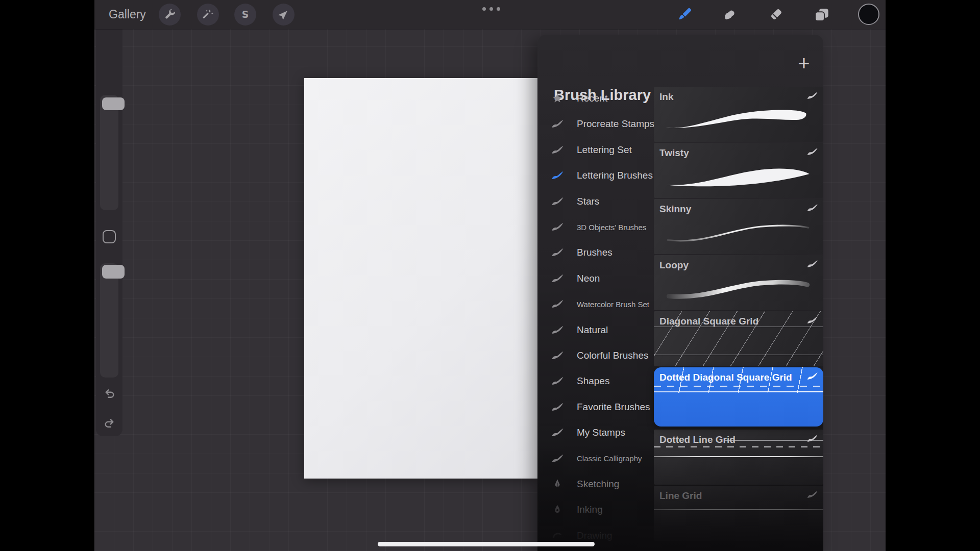 The height and width of the screenshot is (551, 980). What do you see at coordinates (592, 330) in the screenshot?
I see `brush-set-label: Natural` at bounding box center [592, 330].